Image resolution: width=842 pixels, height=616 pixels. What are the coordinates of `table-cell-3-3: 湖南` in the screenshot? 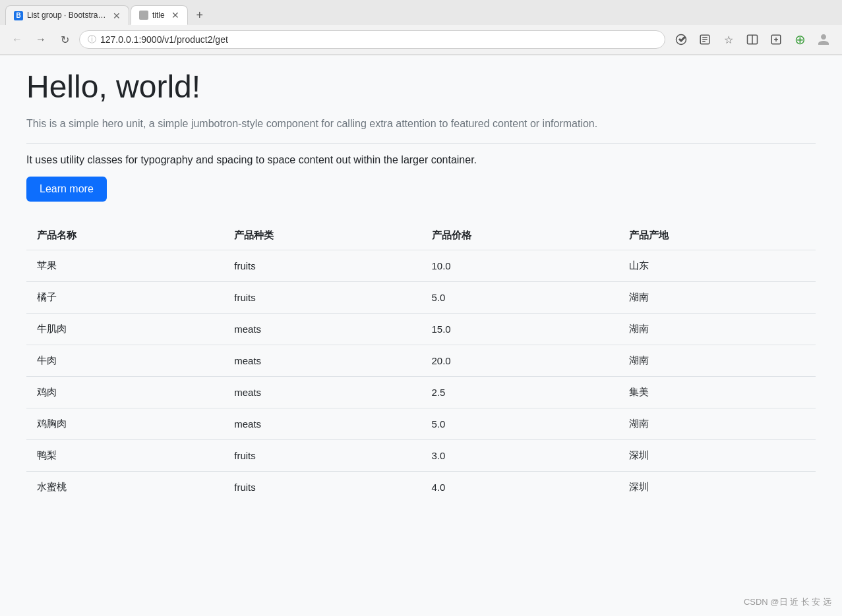 It's located at (717, 360).